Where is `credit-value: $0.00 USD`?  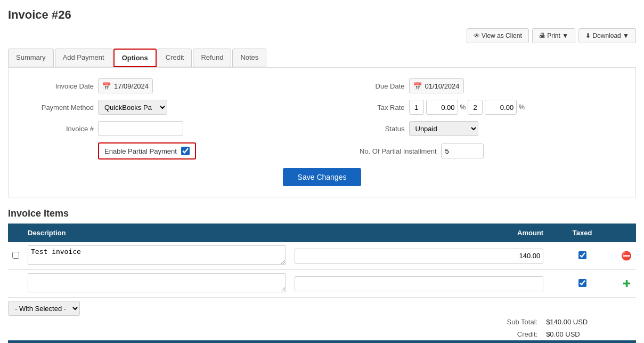
credit-value: $0.00 USD is located at coordinates (584, 334).